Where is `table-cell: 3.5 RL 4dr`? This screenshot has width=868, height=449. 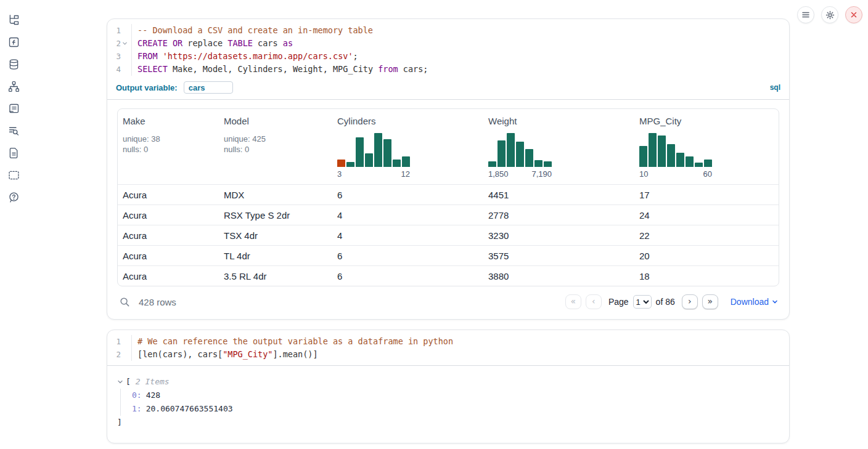 table-cell: 3.5 RL 4dr is located at coordinates (276, 276).